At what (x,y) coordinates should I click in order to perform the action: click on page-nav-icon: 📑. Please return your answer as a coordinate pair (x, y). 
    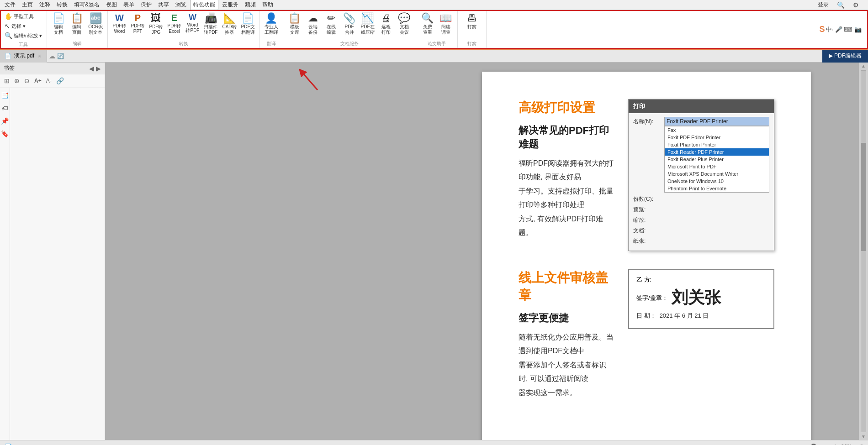
    Looking at the image, I should click on (5, 95).